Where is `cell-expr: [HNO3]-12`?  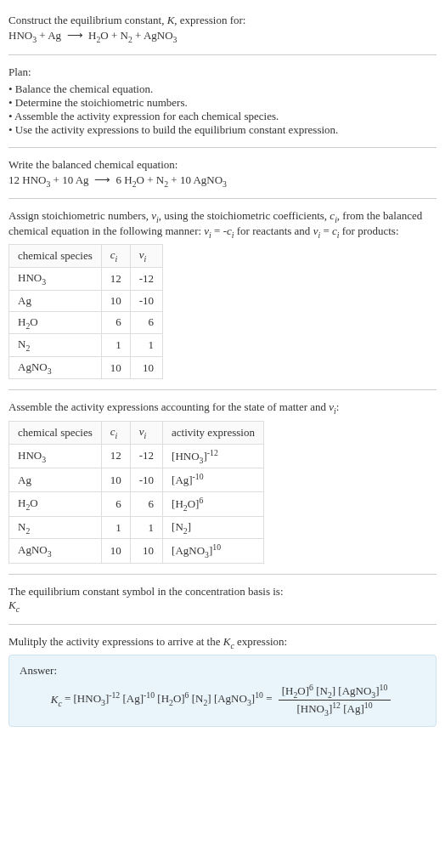
cell-expr: [HNO3]-12 is located at coordinates (214, 456).